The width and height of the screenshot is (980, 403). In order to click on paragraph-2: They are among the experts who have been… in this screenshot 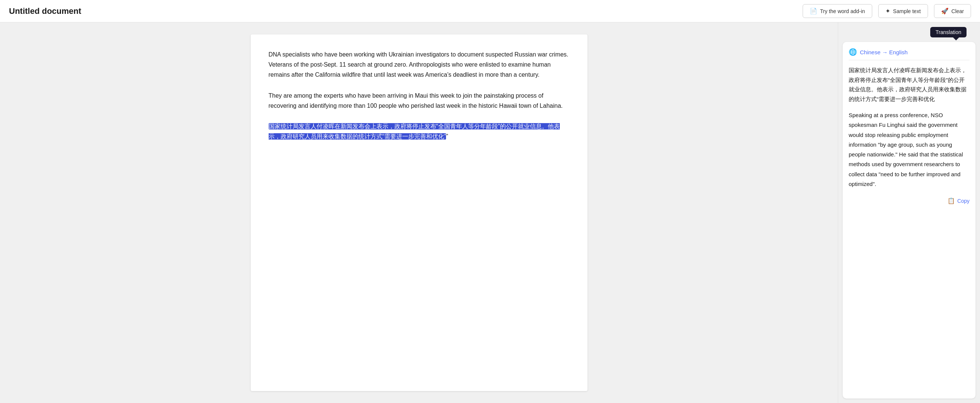, I will do `click(419, 100)`.